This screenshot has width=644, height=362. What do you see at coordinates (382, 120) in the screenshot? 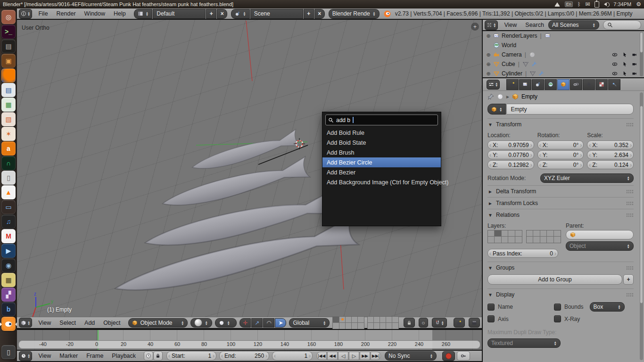
I see `operator-search-input: add b` at bounding box center [382, 120].